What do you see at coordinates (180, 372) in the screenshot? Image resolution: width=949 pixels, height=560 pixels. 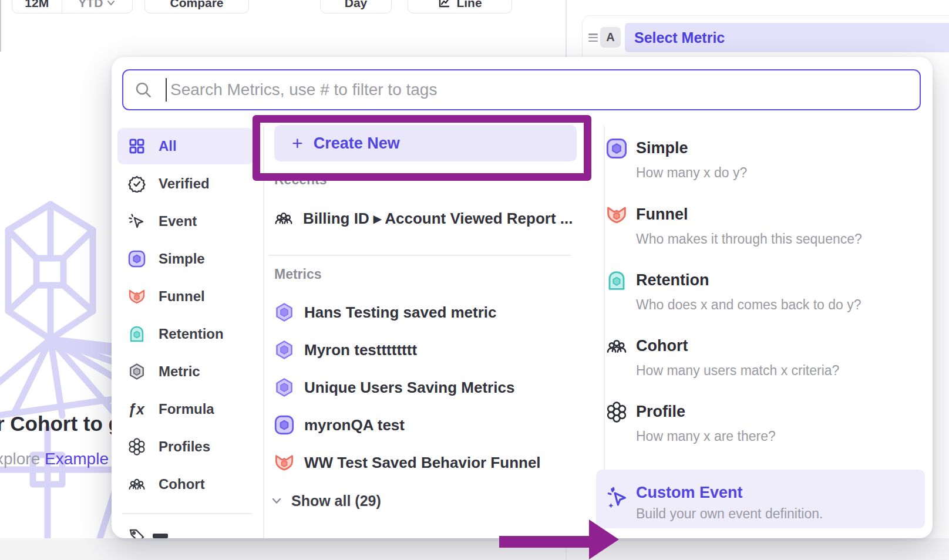 I see `sidebar-item-label: Metric` at bounding box center [180, 372].